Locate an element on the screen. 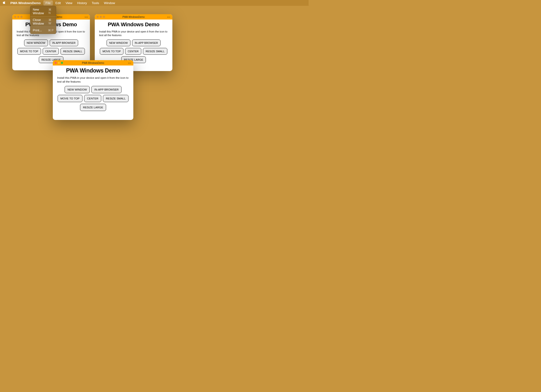  menubar-app-name: PWA WindowsDemo is located at coordinates (26, 3).